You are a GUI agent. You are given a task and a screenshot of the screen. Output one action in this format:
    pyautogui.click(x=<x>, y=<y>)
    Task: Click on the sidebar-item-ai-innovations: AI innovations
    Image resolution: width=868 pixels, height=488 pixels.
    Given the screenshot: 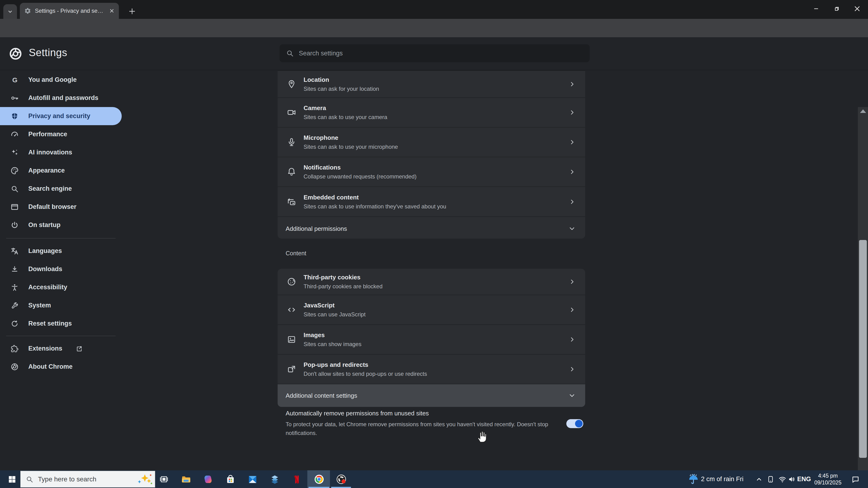 What is the action you would take?
    pyautogui.click(x=61, y=152)
    